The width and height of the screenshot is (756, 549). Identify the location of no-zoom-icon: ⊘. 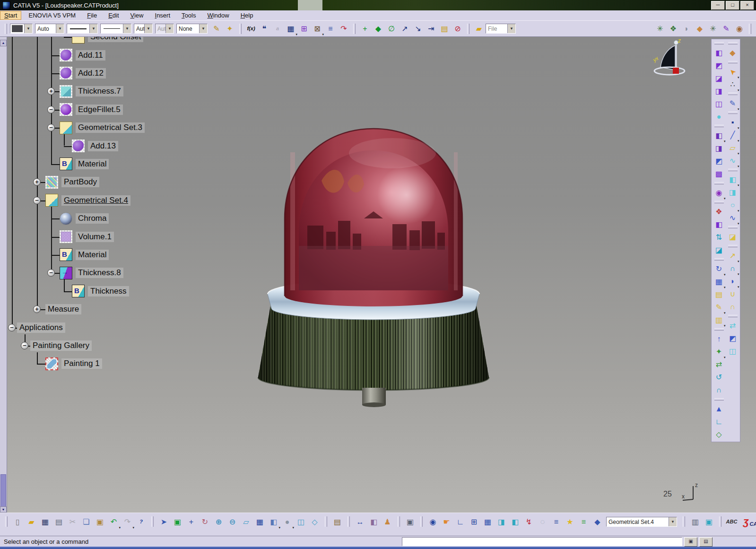
(458, 29).